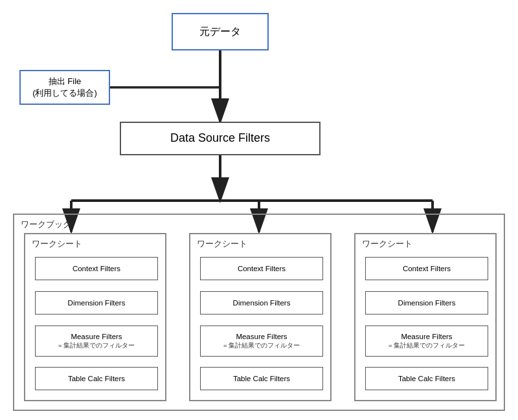 This screenshot has height=420, width=518. Describe the element at coordinates (220, 32) in the screenshot. I see `motodata-box: 元データ` at that location.